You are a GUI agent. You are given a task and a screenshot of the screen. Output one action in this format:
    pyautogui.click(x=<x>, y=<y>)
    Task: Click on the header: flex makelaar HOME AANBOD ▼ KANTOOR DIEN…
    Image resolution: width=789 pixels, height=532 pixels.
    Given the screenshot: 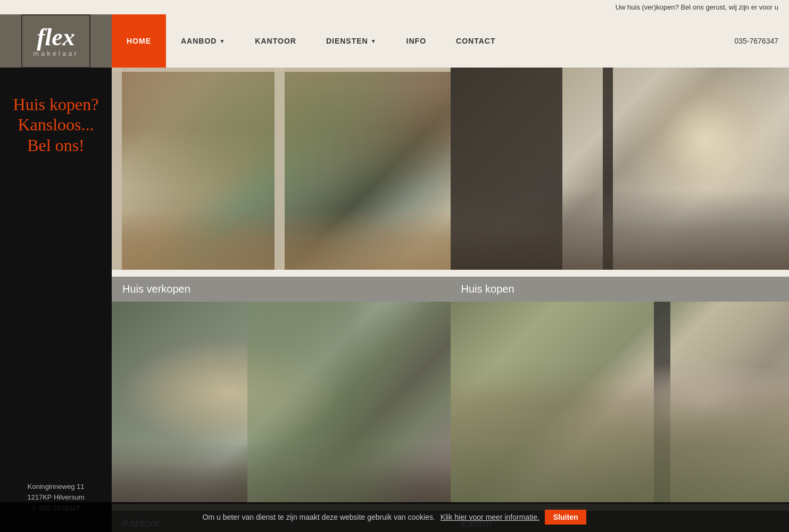 What is the action you would take?
    pyautogui.click(x=395, y=41)
    